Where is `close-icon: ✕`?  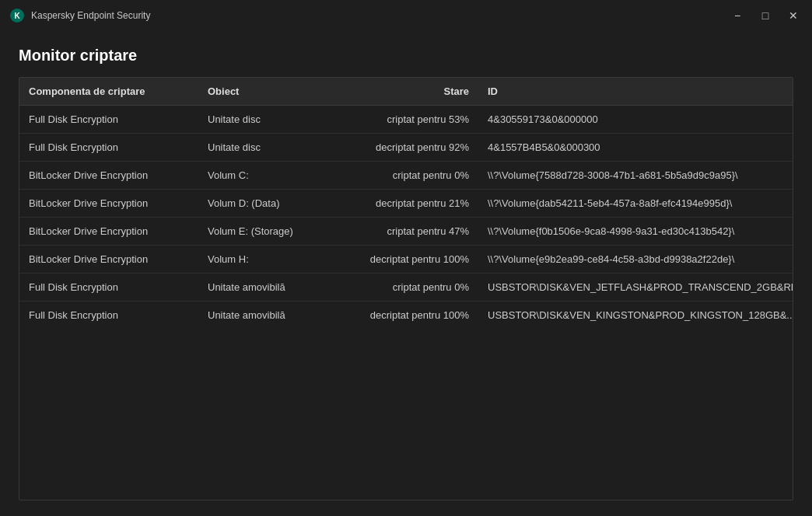 close-icon: ✕ is located at coordinates (793, 16).